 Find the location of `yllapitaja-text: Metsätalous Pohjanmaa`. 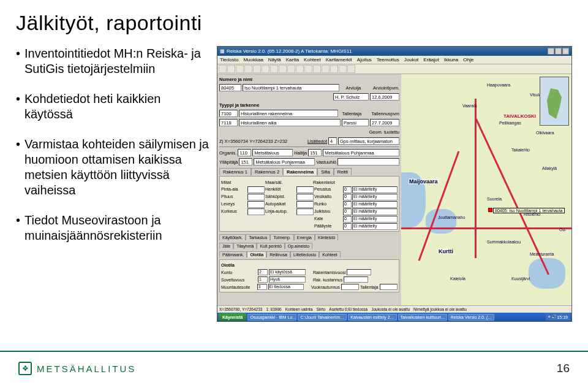

yllapitaja-text: Metsätalous Pohjanmaa is located at coordinates (284, 162).